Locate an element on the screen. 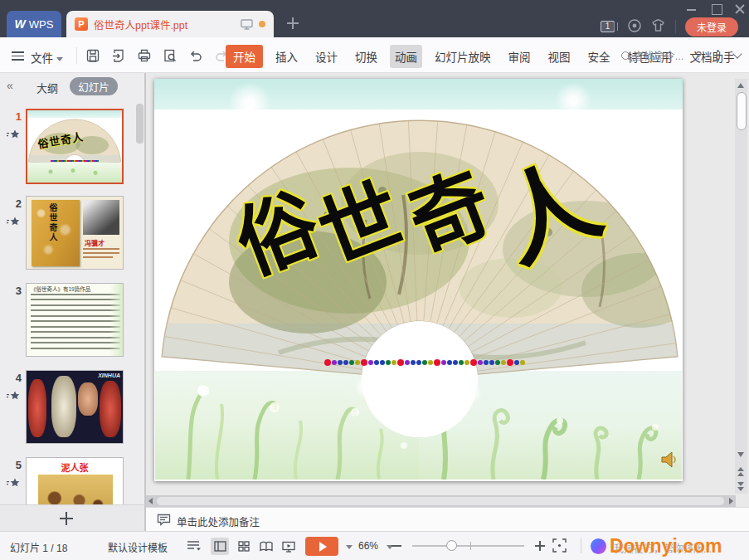 The height and width of the screenshot is (560, 749). notes-toggle-icon is located at coordinates (194, 548).